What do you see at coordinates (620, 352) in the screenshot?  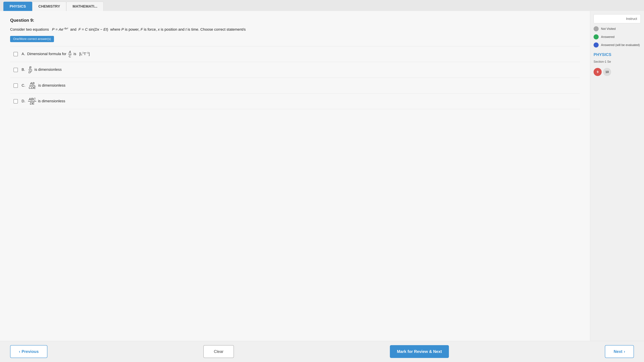 I see `next-button: Next ›` at bounding box center [620, 352].